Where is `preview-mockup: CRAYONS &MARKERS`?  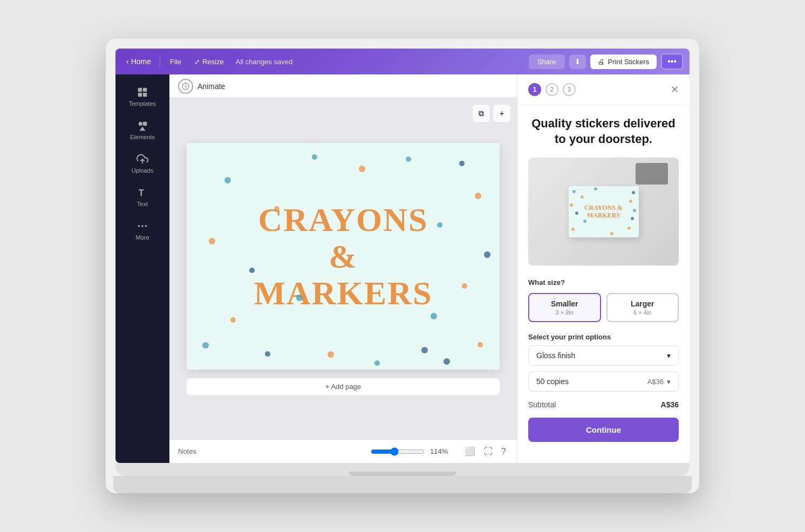
preview-mockup: CRAYONS &MARKERS is located at coordinates (603, 212).